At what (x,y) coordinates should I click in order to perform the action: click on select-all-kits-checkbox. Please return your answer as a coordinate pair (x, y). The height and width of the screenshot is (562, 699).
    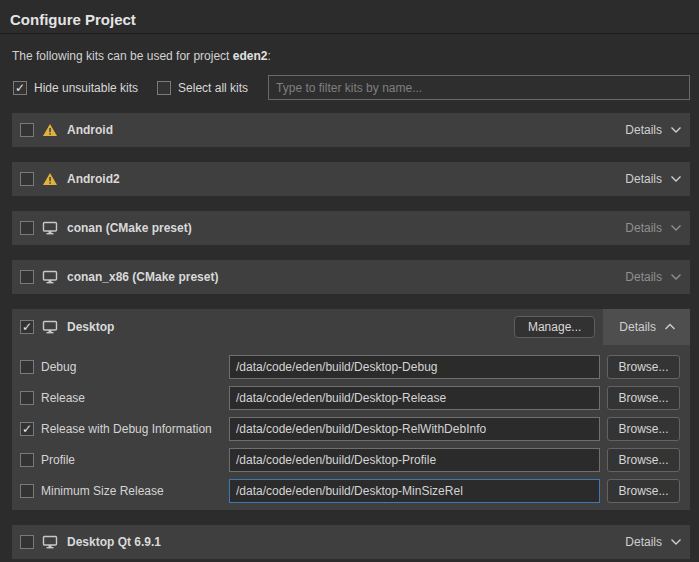
    Looking at the image, I should click on (164, 88).